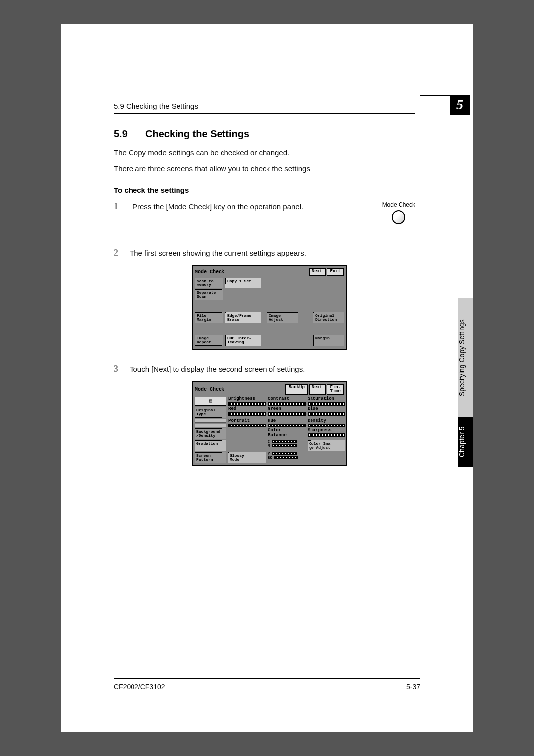 The height and width of the screenshot is (756, 534). Describe the element at coordinates (252, 207) in the screenshot. I see `step-text: Press the [Mode Check] key on the operat…` at that location.